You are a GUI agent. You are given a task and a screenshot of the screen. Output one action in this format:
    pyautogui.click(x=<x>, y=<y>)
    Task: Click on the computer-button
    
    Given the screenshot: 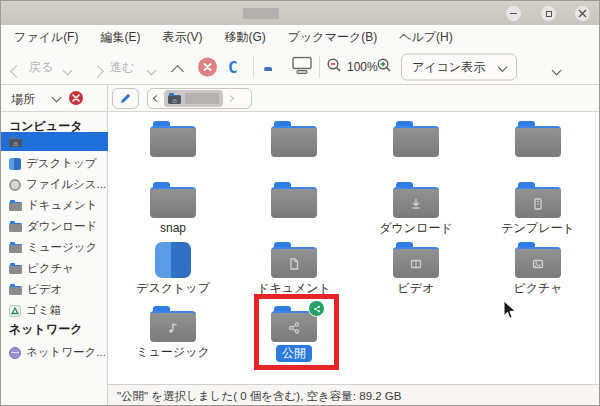 What is the action you would take?
    pyautogui.click(x=302, y=66)
    